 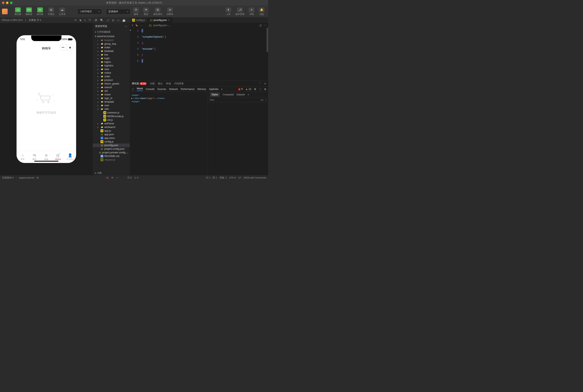 What do you see at coordinates (141, 26) in the screenshot?
I see `back-icon: ←` at bounding box center [141, 26].